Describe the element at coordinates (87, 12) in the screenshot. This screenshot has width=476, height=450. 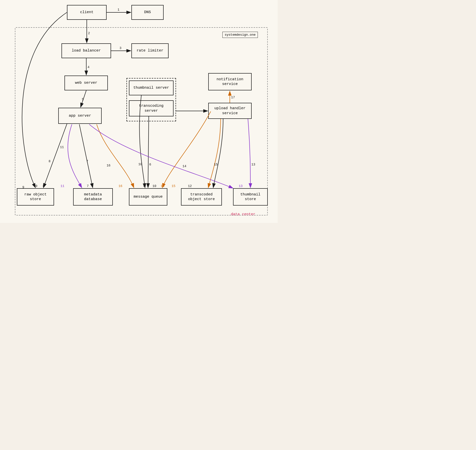
I see `client-box: client` at that location.